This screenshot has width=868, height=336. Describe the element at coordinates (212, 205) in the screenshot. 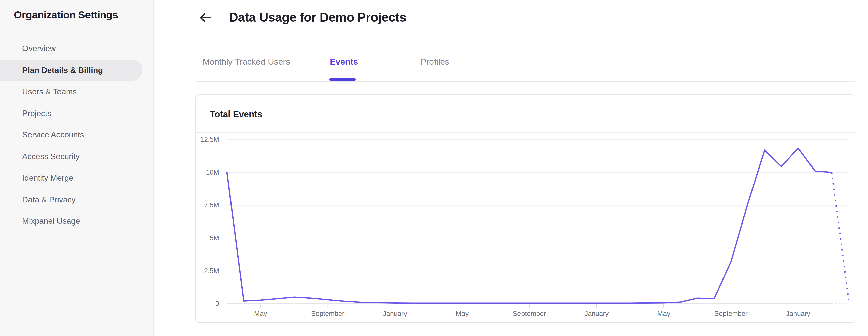

I see `y-axis-label-7.5M: 7.5M` at that location.